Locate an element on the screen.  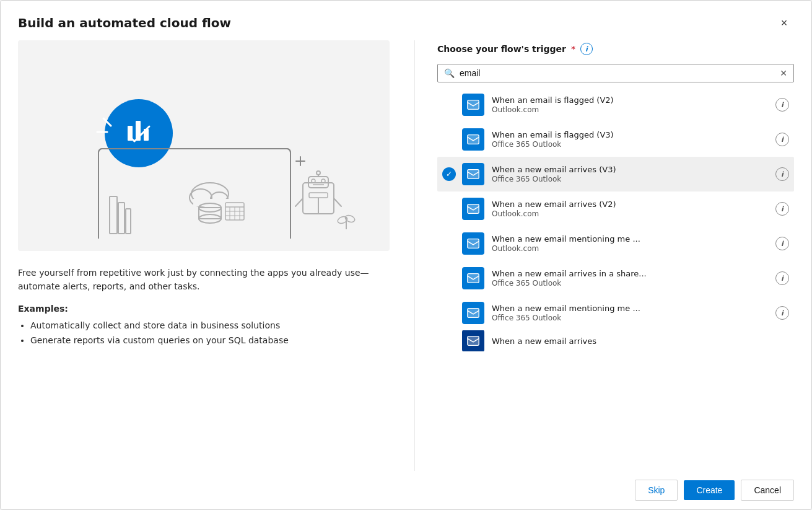
trigger-info-btn-4: i is located at coordinates (782, 209).